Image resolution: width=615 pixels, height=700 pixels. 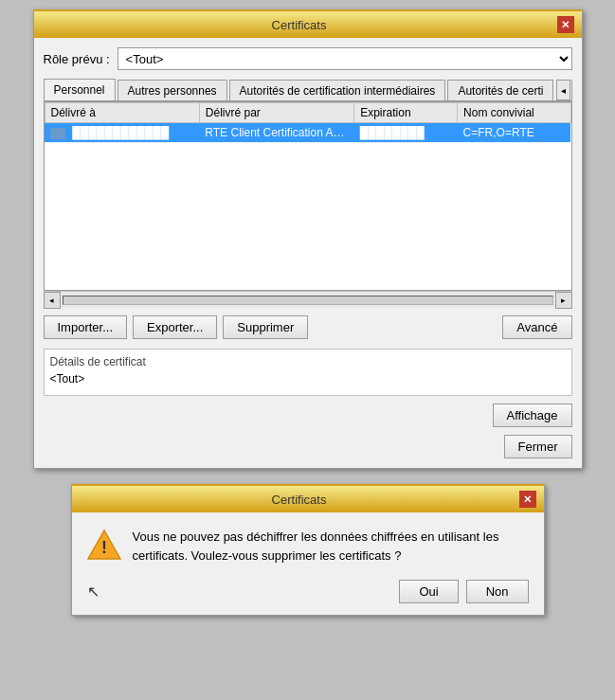 I want to click on tab-nav-prev-button: ◂, so click(x=563, y=90).